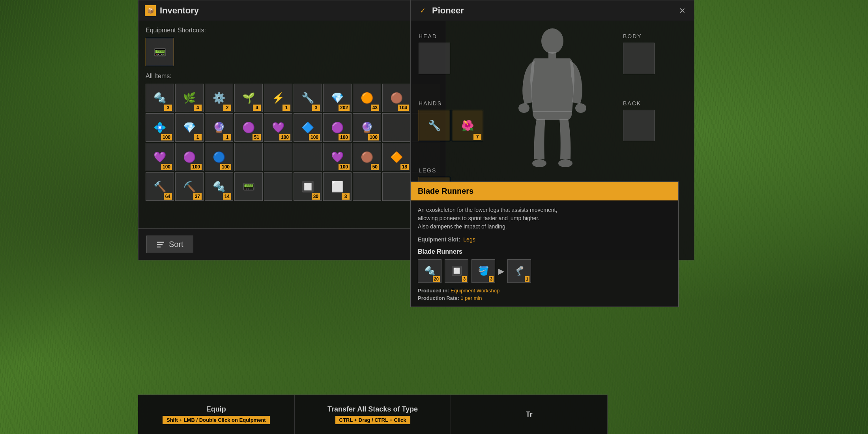 The width and height of the screenshot is (868, 434). I want to click on back-label: BACK, so click(639, 103).